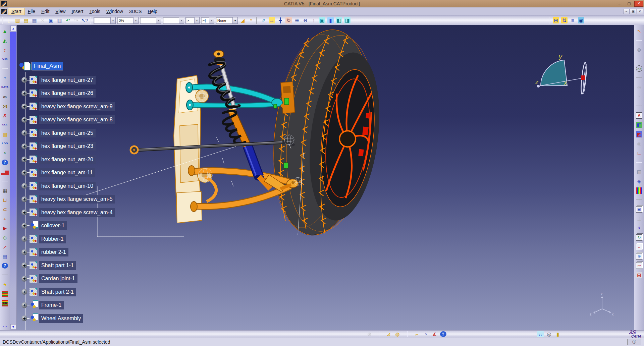  I want to click on fly-mode-icon: ⇗, so click(264, 20).